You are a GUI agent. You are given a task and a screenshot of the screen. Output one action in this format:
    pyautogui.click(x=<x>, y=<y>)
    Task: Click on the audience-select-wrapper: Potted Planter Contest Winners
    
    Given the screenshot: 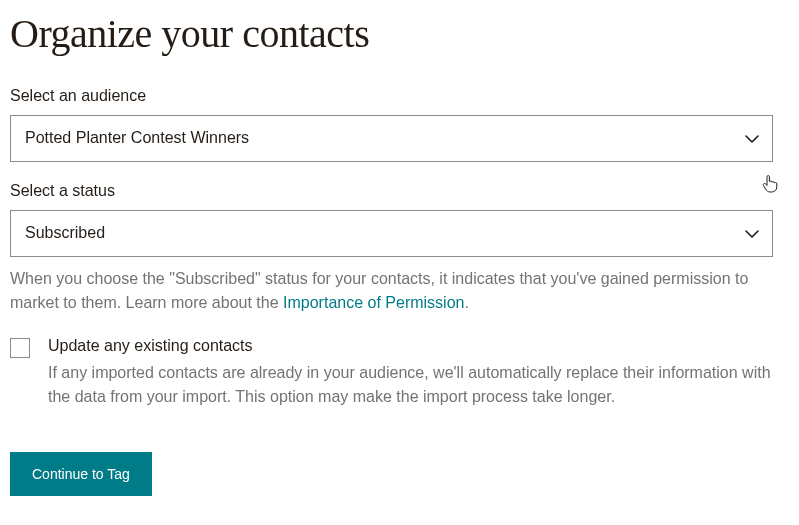 What is the action you would take?
    pyautogui.click(x=392, y=138)
    